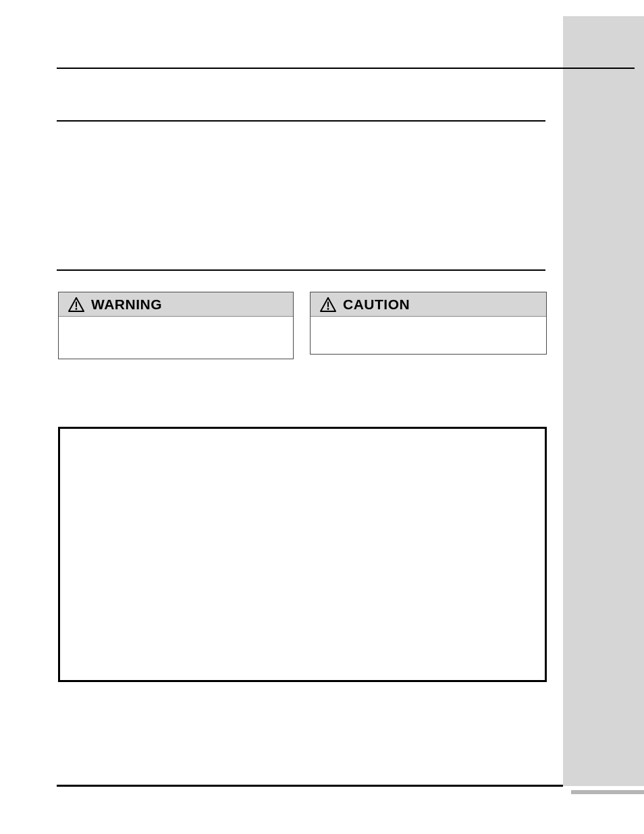 The image size is (644, 834). I want to click on caution-callout: CAUTION, so click(428, 323).